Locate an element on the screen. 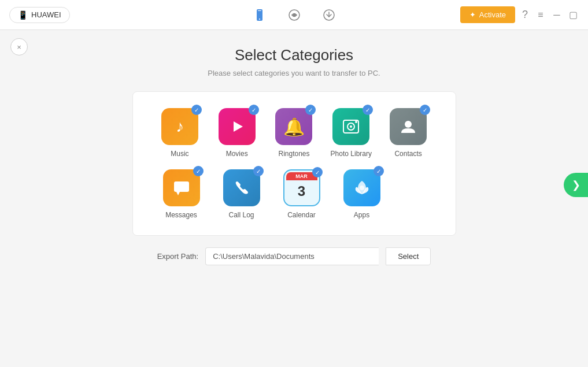 The height and width of the screenshot is (367, 588). category-messages: ✓ Messages is located at coordinates (182, 194).